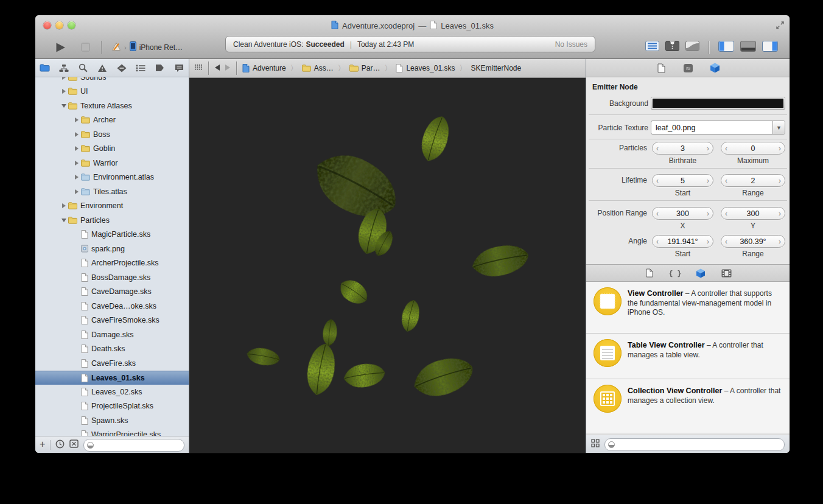 The width and height of the screenshot is (823, 504). I want to click on navigator-row-boss: Boss, so click(112, 135).